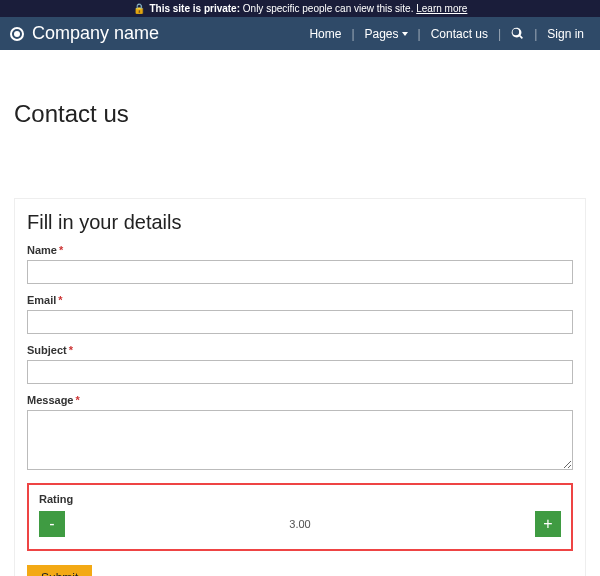 The width and height of the screenshot is (600, 576). I want to click on rating-increment-button: +, so click(548, 524).